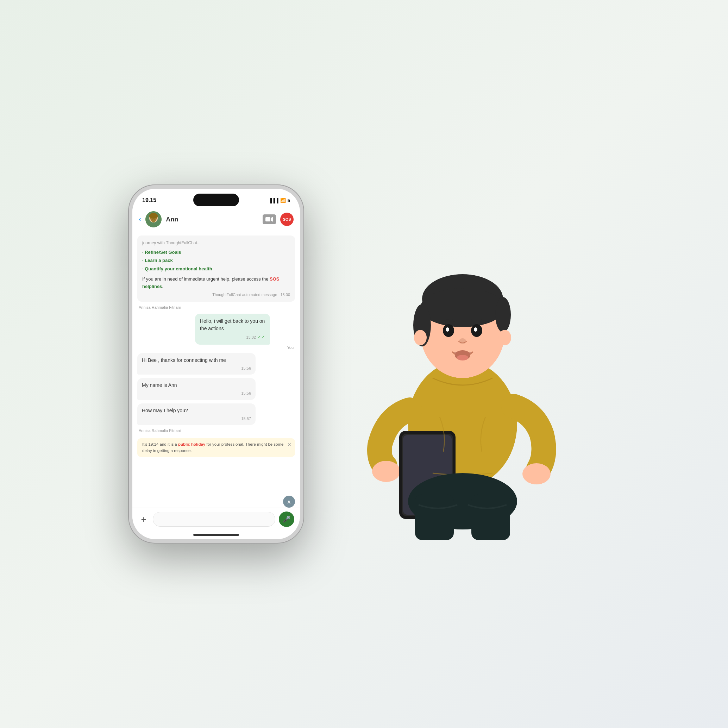 This screenshot has height=728, width=728. I want to click on recv-message-1: Hi Bee , thanks for connecting with me 1…, so click(196, 364).